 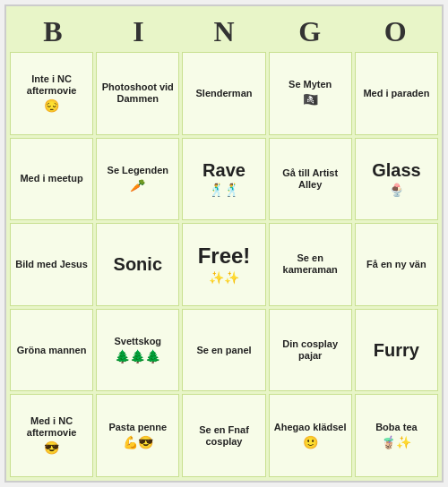 I want to click on cell-emoji-o5: 🧋✨, so click(x=396, y=442).